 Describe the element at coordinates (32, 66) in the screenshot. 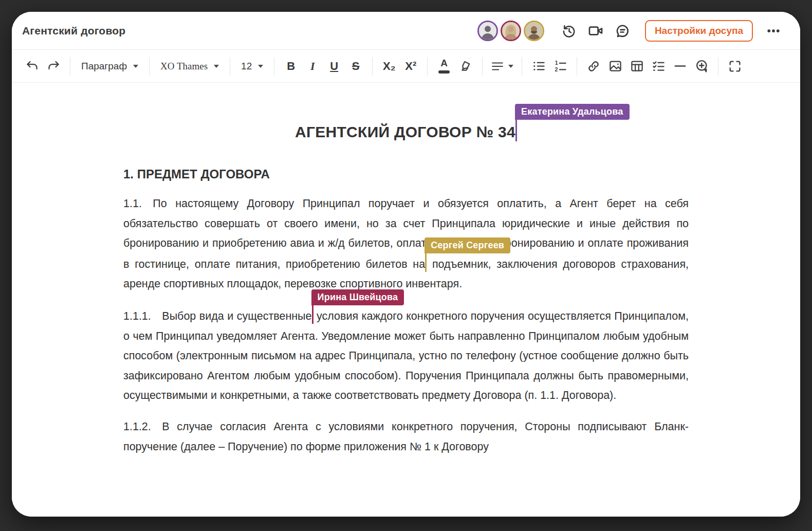

I see `undo-icon` at that location.